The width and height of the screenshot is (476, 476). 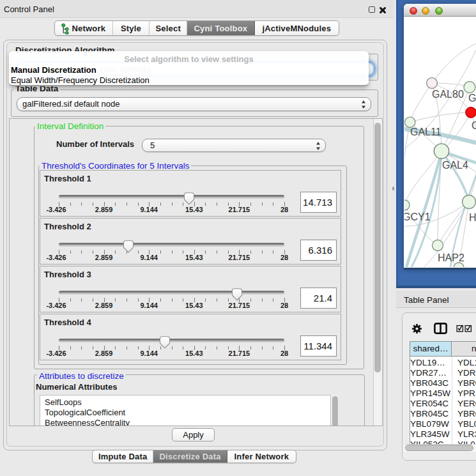 I want to click on svg-text: GAL80, so click(x=448, y=95).